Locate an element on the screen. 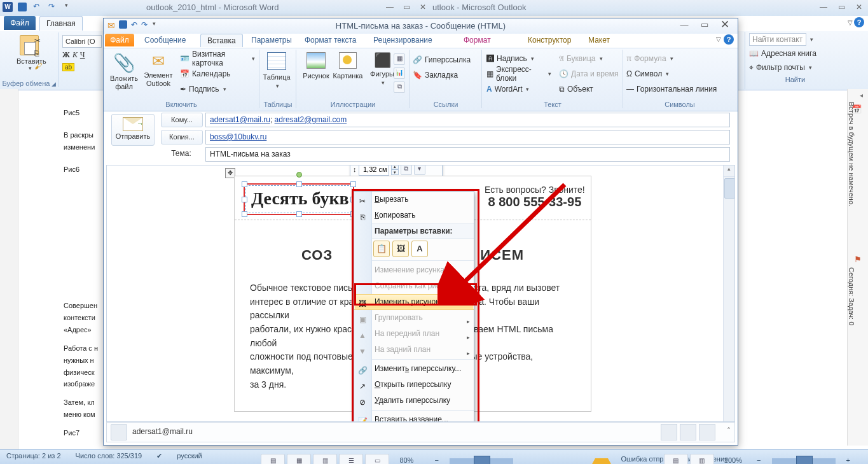 The image size is (868, 464). outlook-close-button: ✕ is located at coordinates (859, 7).